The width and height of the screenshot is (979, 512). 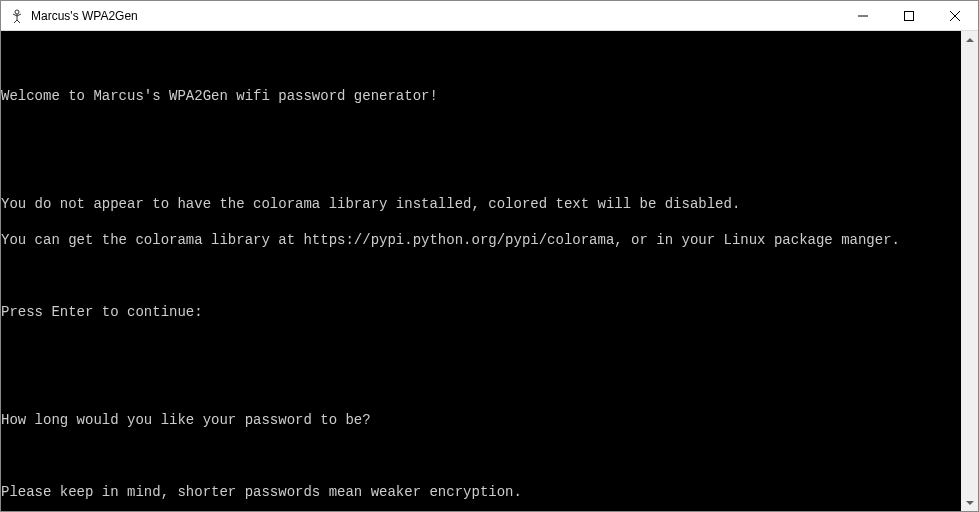 I want to click on app-icon, so click(x=17, y=16).